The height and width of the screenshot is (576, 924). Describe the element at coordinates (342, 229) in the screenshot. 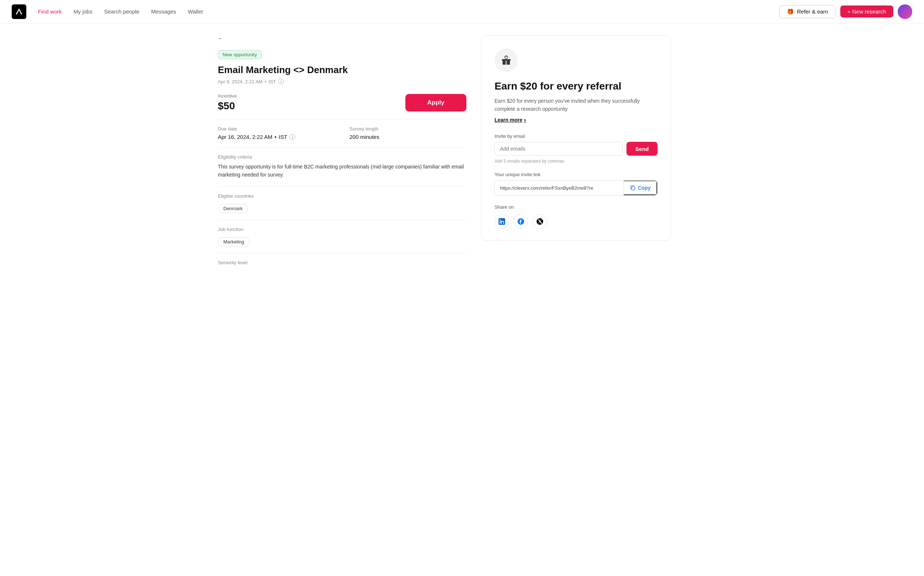

I see `job-function-label: Job function` at that location.